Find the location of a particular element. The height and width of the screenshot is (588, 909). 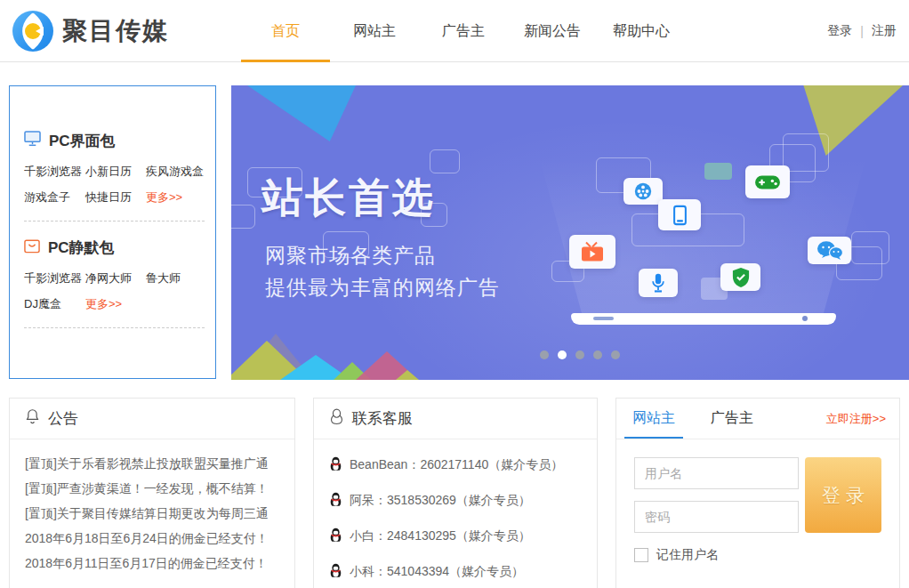

username-input is located at coordinates (717, 473).